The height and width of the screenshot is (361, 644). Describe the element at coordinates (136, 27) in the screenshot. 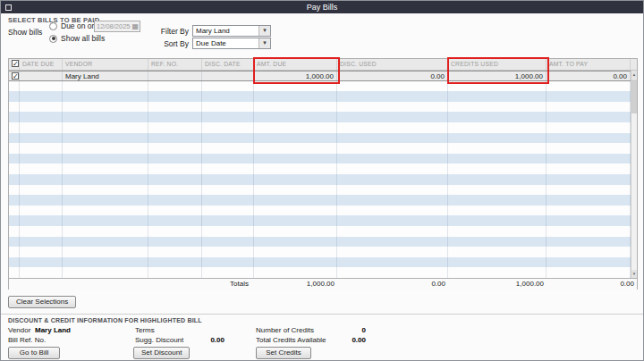

I see `calendar-icon: ▦` at that location.